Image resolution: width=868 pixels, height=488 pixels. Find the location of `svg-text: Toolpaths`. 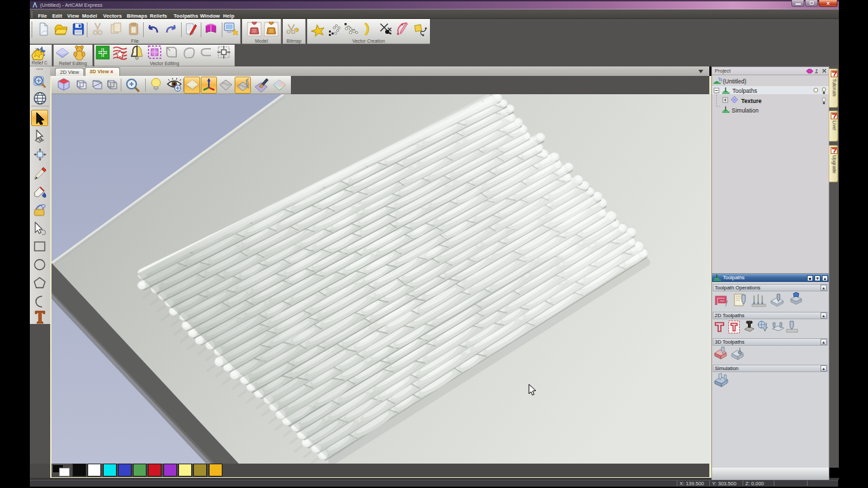

svg-text: Toolpaths is located at coordinates (745, 91).